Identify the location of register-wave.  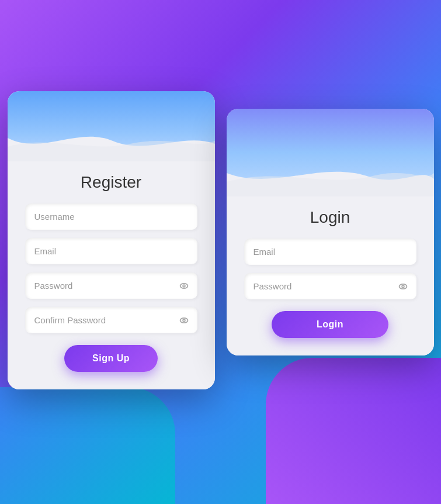
(111, 144).